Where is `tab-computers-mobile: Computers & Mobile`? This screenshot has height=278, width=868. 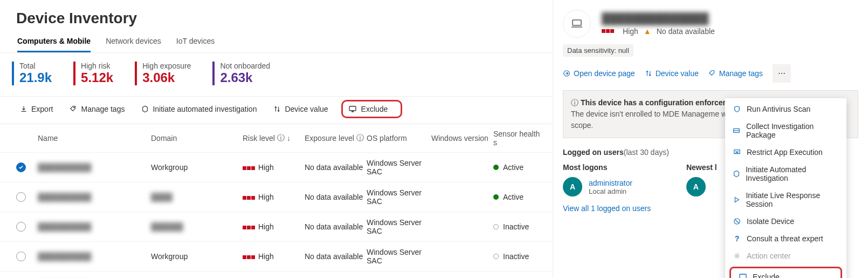
tab-computers-mobile: Computers & Mobile is located at coordinates (54, 44).